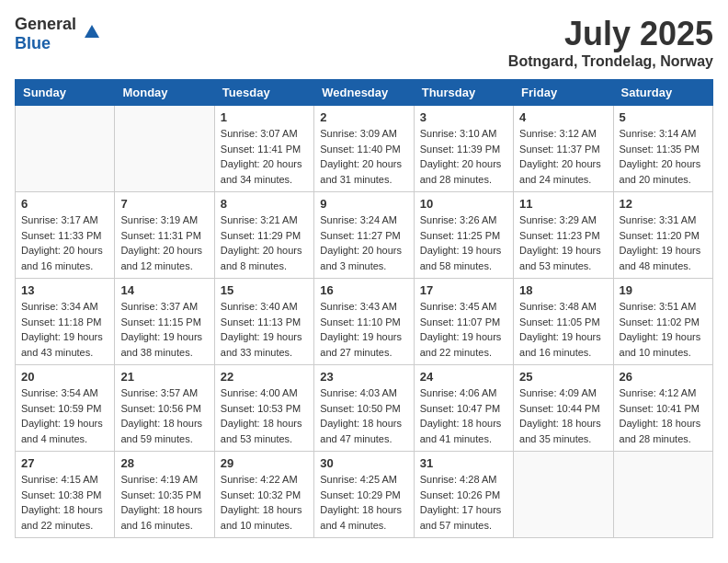 The height and width of the screenshot is (563, 728). Describe the element at coordinates (264, 236) in the screenshot. I see `calendar-cell: 8Sunrise: 3:21 AM Sunset: 11:29 PM Dayli…` at that location.